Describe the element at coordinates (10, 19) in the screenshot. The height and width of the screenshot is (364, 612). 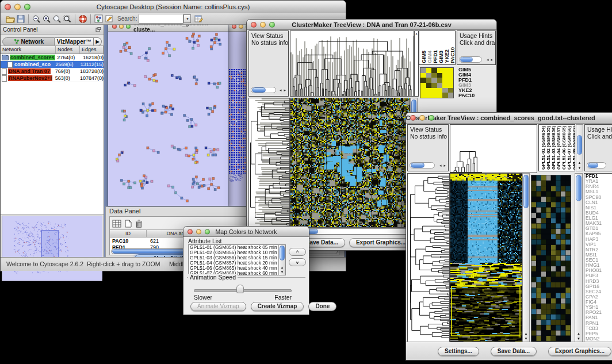
I see `open-session-button` at that location.